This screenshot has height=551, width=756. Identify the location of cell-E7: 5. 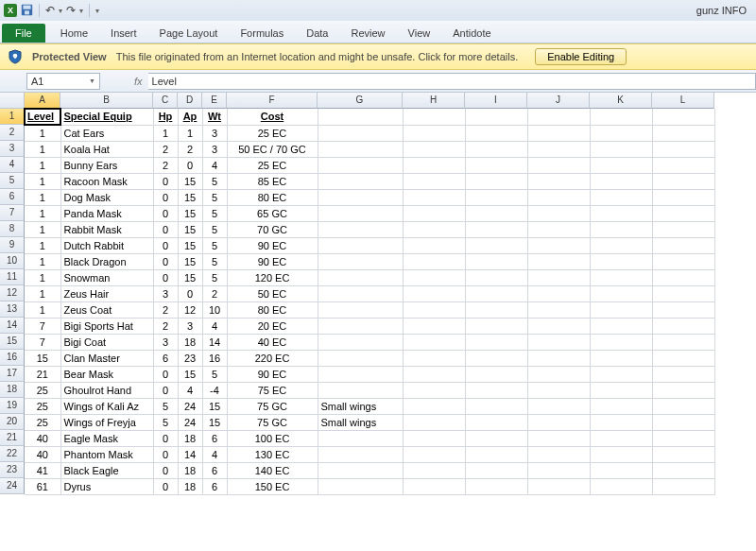
(215, 214).